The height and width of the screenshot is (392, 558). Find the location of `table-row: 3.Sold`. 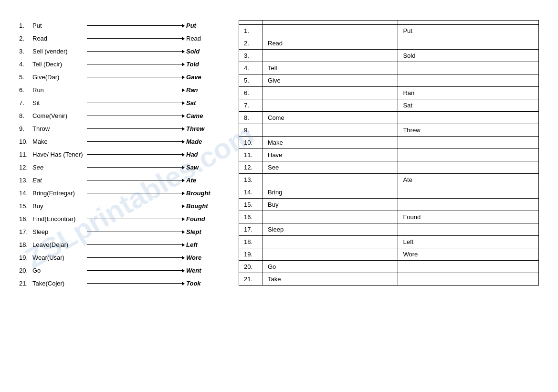

table-row: 3.Sold is located at coordinates (389, 56).